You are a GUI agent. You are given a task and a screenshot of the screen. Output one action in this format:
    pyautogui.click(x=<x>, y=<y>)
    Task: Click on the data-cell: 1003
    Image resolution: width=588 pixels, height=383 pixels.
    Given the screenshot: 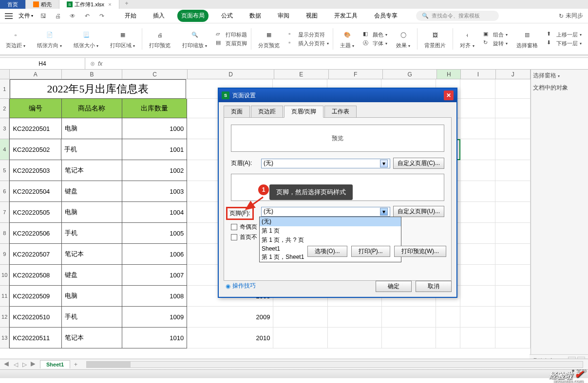 What is the action you would take?
    pyautogui.click(x=155, y=192)
    